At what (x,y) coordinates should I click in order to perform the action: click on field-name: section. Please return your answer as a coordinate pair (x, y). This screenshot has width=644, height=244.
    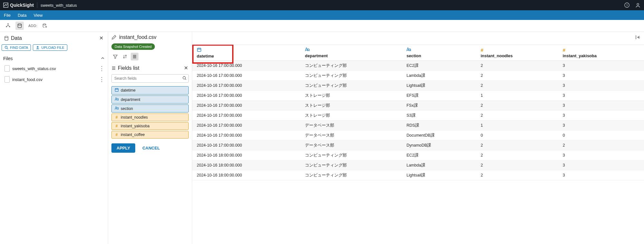
    Looking at the image, I should click on (127, 109).